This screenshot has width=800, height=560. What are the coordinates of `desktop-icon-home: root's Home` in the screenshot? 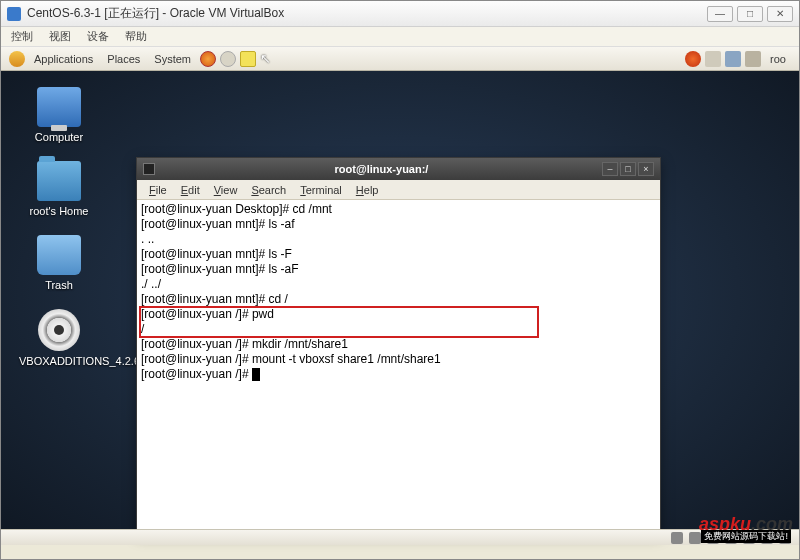 It's located at (59, 189).